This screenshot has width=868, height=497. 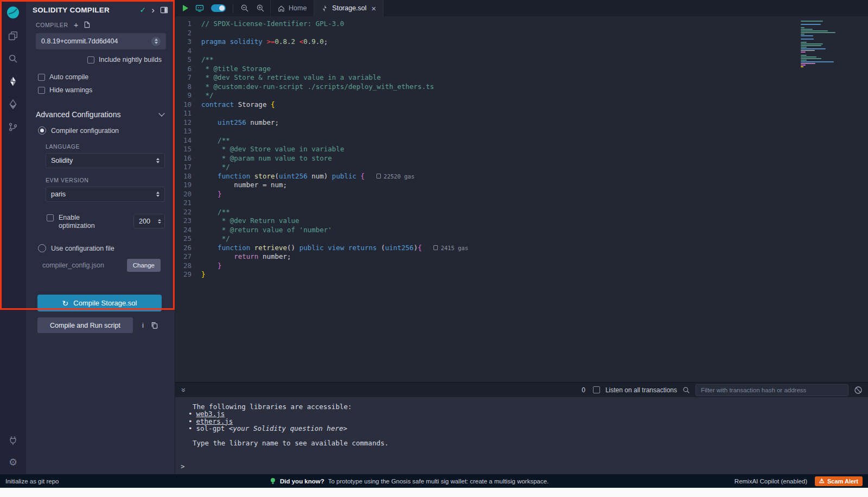 What do you see at coordinates (76, 25) in the screenshot?
I see `add-custom-compiler-icon: +` at bounding box center [76, 25].